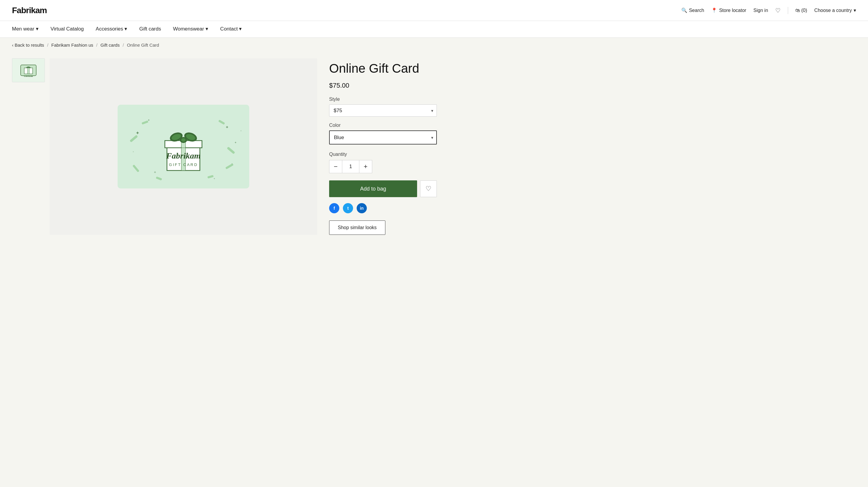 The image size is (868, 487). I want to click on main-product-image: ✦ ✦ ✦ ✦ + + ✦ ✦ +, so click(183, 147).